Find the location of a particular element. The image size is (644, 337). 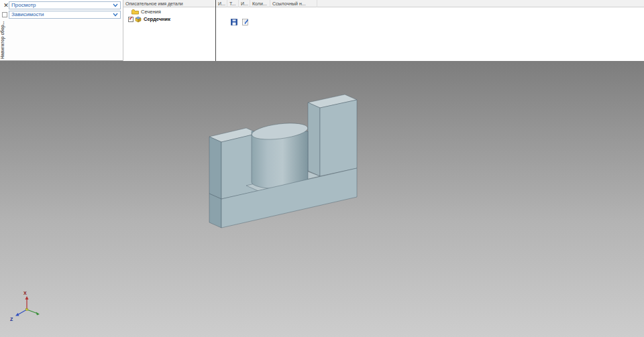

part-core-3d-model is located at coordinates (283, 161).